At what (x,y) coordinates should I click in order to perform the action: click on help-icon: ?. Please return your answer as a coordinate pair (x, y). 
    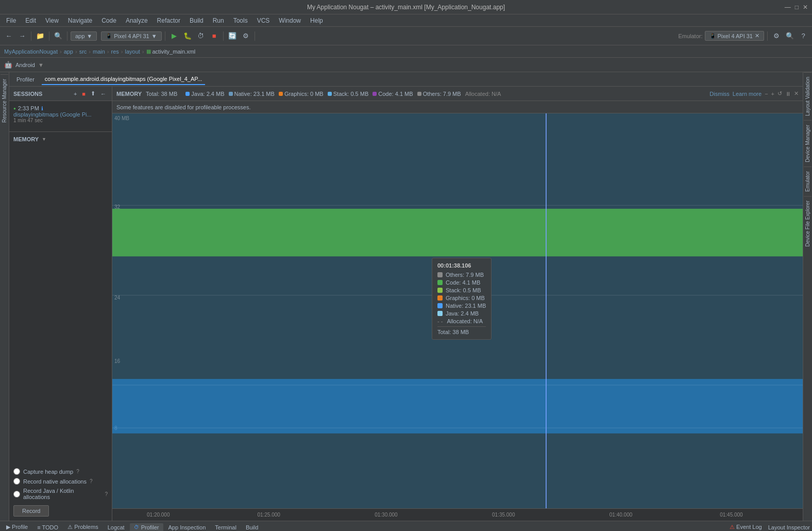
    Looking at the image, I should click on (803, 36).